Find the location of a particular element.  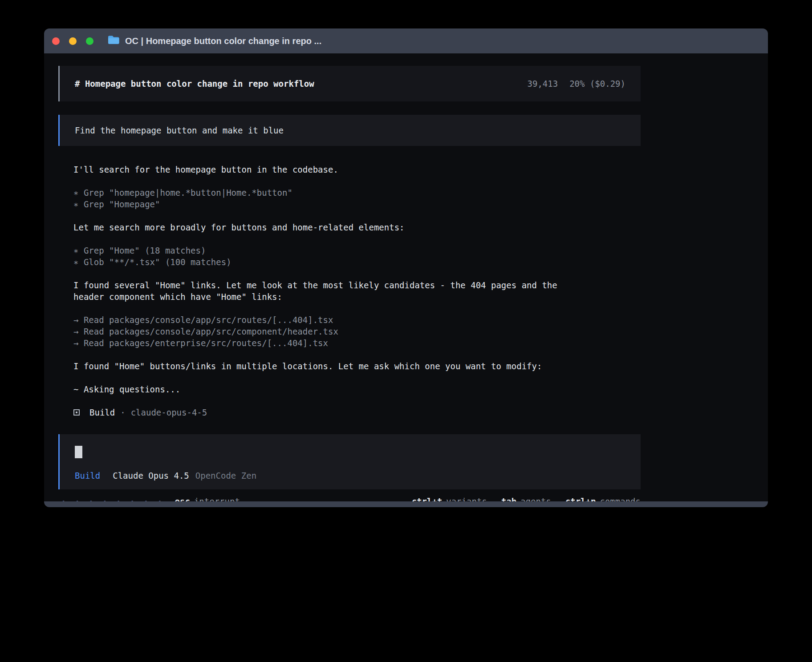

context-usage: 20% ($0.29) is located at coordinates (597, 84).